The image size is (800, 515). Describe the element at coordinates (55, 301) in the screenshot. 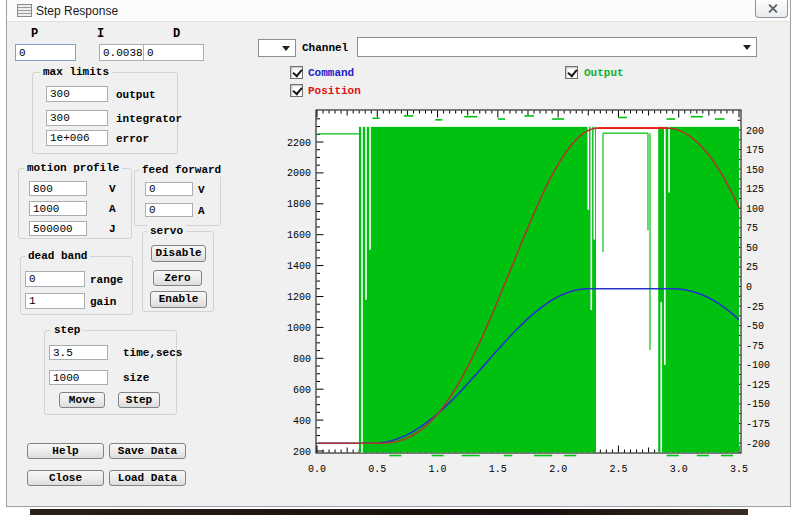

I see `gain-input` at that location.